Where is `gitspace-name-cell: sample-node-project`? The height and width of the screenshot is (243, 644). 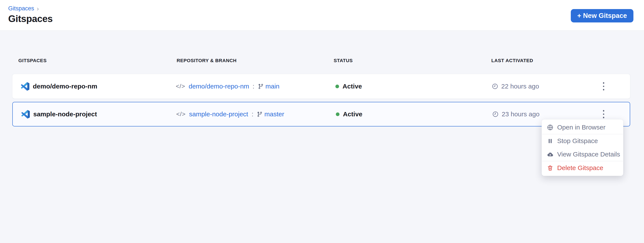
gitspace-name-cell: sample-node-project is located at coordinates (92, 114).